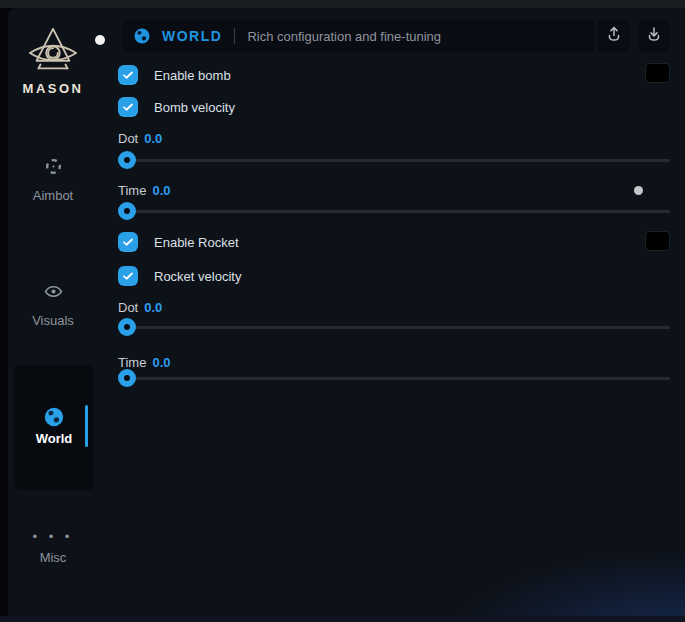  Describe the element at coordinates (342, 4) in the screenshot. I see `top-strip` at that location.